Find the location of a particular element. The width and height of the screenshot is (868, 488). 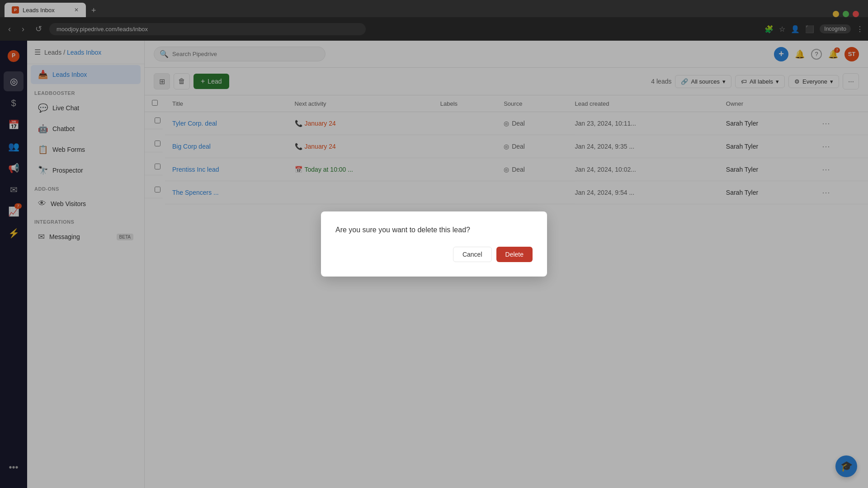

delete-confirm-modal: Are you sure you want to delete this lea… is located at coordinates (434, 244).